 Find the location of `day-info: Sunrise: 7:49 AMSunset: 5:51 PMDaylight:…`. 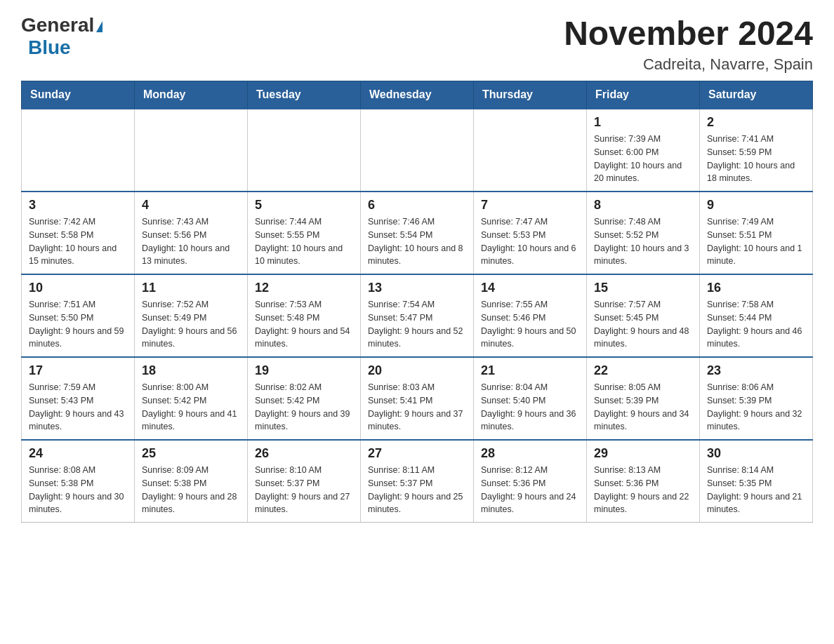

day-info: Sunrise: 7:49 AMSunset: 5:51 PMDaylight:… is located at coordinates (756, 241).